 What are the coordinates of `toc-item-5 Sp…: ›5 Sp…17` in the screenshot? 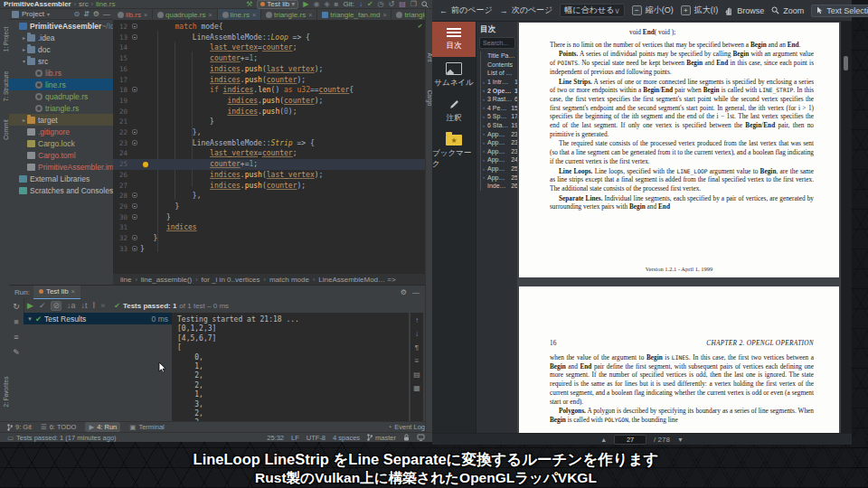 It's located at (499, 117).